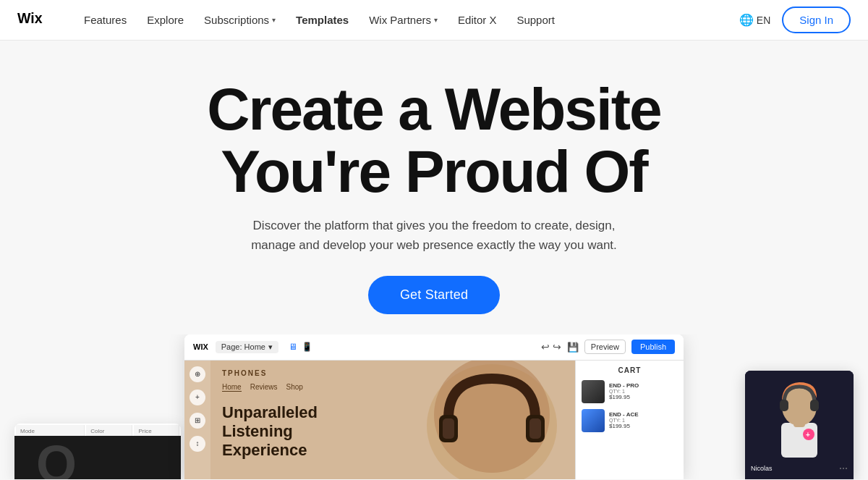 The width and height of the screenshot is (868, 480). I want to click on nav-support: Support, so click(535, 20).